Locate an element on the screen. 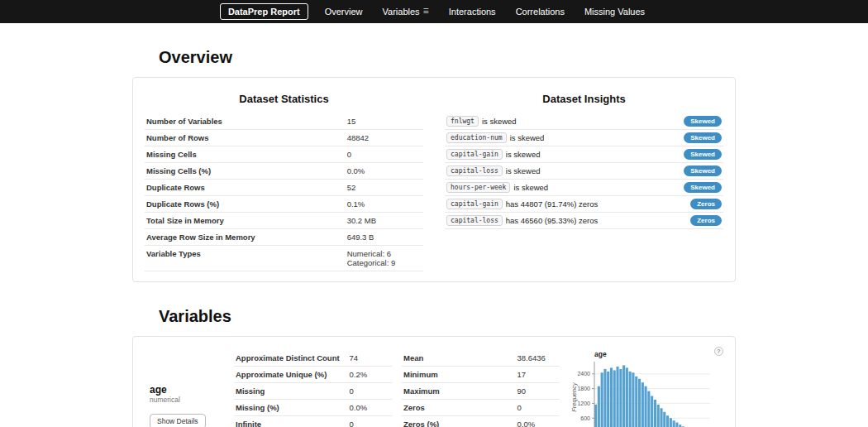 The image size is (868, 427). insight-text-group: capital-losshas 46560 (95.33%) zeros is located at coordinates (522, 220).